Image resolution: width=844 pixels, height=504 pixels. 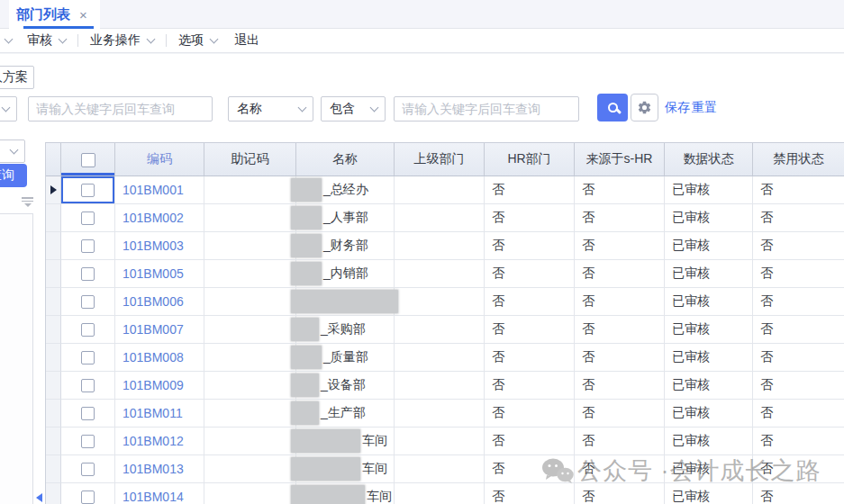 I want to click on row-code: 101BM001, so click(x=160, y=191).